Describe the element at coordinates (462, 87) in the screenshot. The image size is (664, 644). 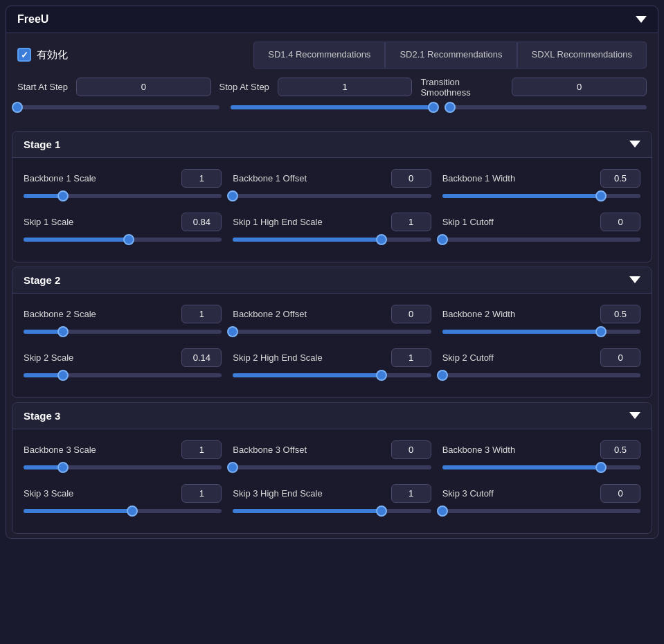
I see `transition-label: Transition Smoothness` at that location.